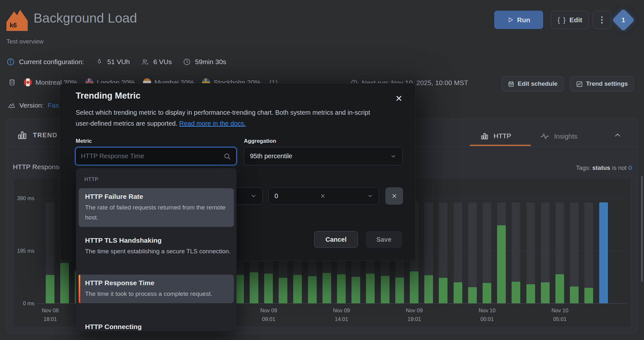 This screenshot has width=644, height=340. Describe the element at coordinates (619, 168) in the screenshot. I see `tag-operator: is not` at that location.